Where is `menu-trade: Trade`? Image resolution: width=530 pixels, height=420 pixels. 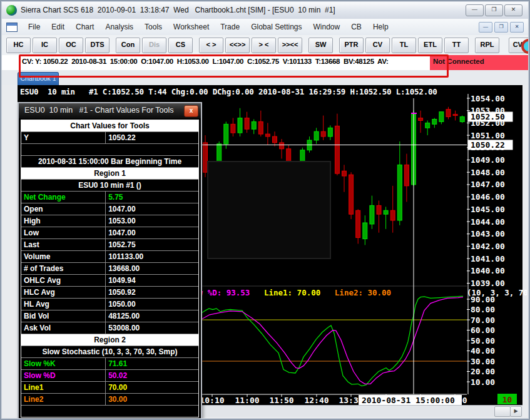 menu-trade: Trade is located at coordinates (230, 27).